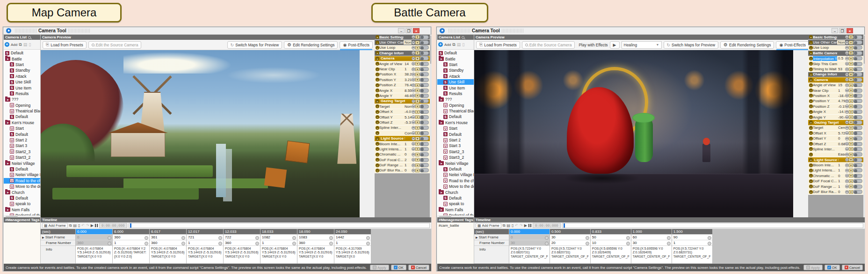 The height and width of the screenshot is (274, 868). I want to click on timeline-column: 0.500 30 20 POS:{X:5.722447 Y:0 Z:0.6820…, so click(571, 246).